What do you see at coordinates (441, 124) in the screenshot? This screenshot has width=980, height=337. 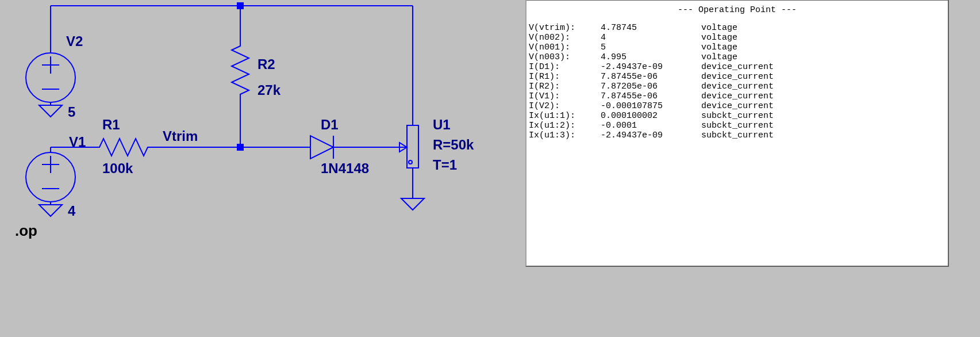 I see `label-u1-ref: U1` at bounding box center [441, 124].